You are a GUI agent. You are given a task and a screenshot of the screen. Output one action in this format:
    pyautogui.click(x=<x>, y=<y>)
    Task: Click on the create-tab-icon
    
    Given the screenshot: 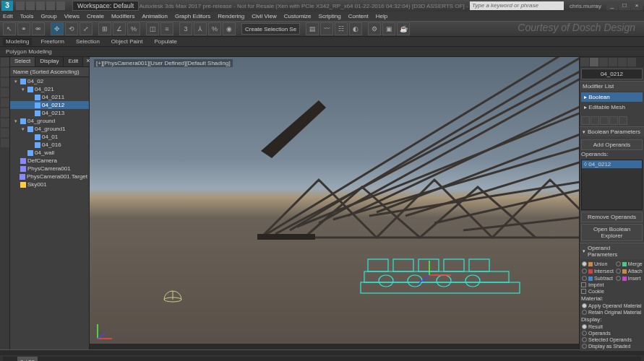 What is the action you would take?
    pyautogui.click(x=585, y=62)
    